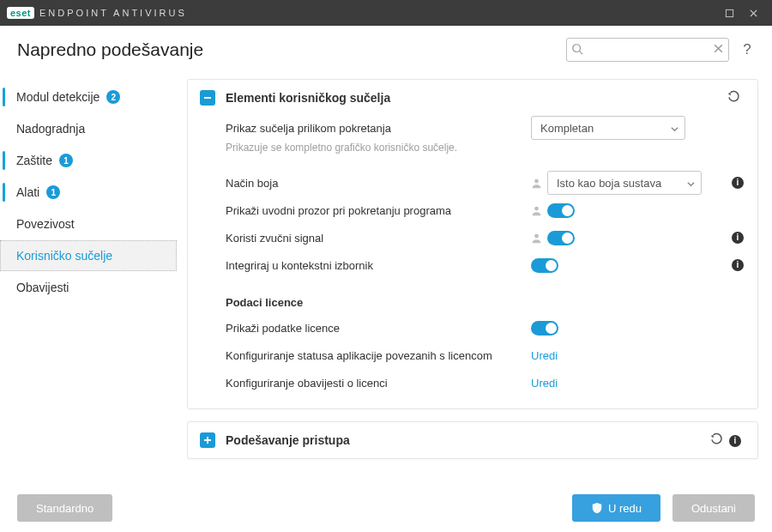  I want to click on sidebar-item-label: Zaštite, so click(34, 160).